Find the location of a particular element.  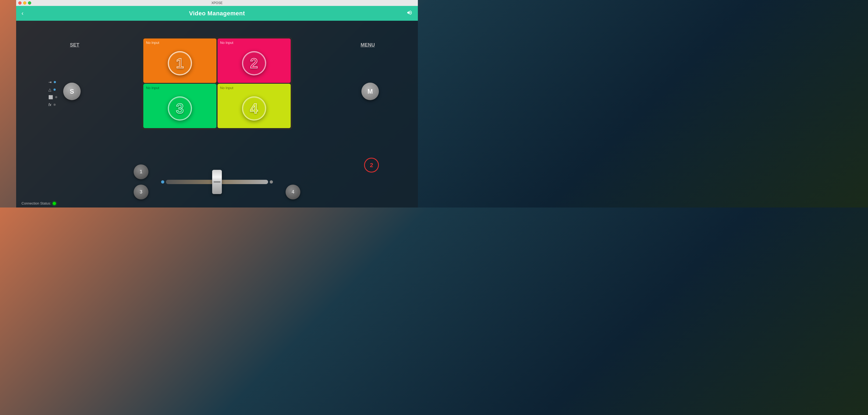

knob-group-left: 1 3 is located at coordinates (141, 182).